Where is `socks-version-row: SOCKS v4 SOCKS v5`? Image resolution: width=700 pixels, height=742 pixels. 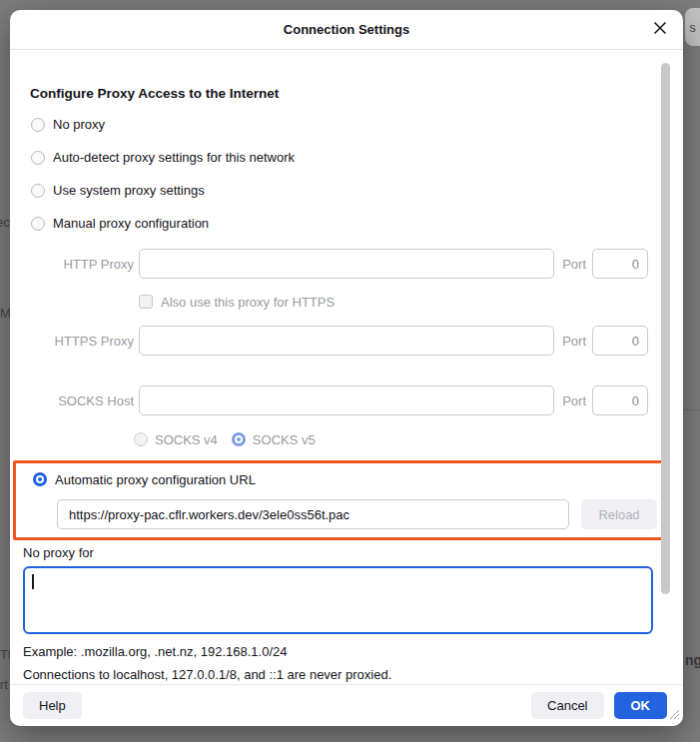 socks-version-row: SOCKS v4 SOCKS v5 is located at coordinates (391, 439).